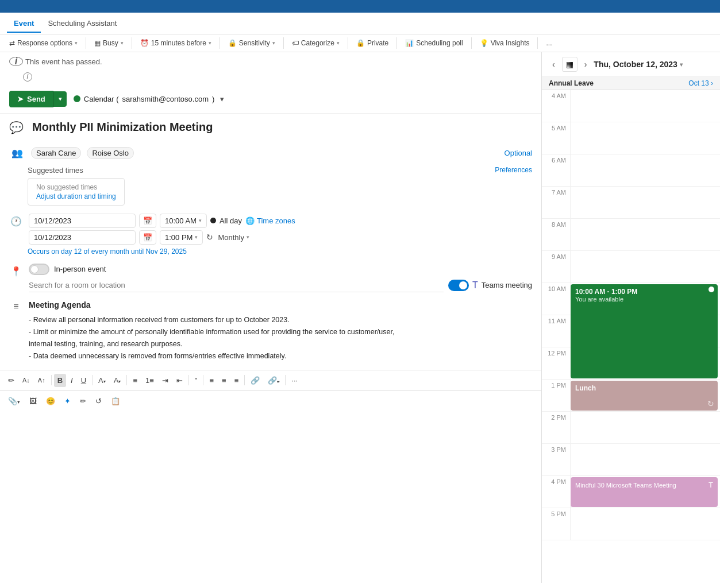 The width and height of the screenshot is (720, 588). What do you see at coordinates (148, 238) in the screenshot?
I see `end-date-picker-button: 📅` at bounding box center [148, 238].